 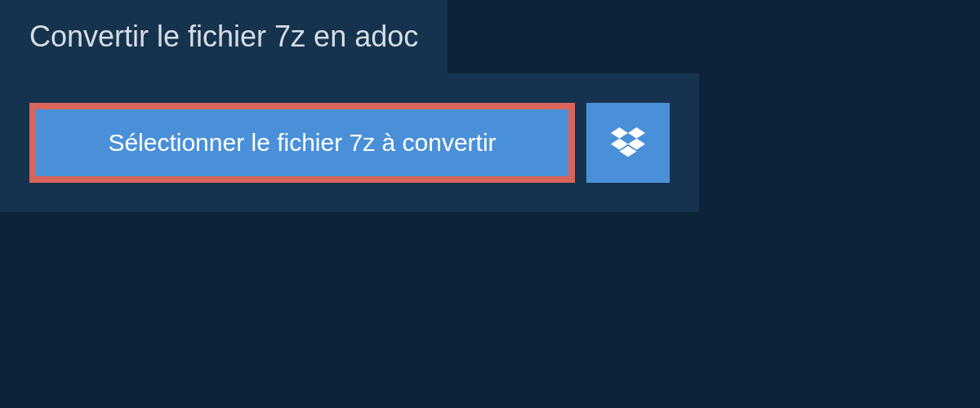 What do you see at coordinates (224, 37) in the screenshot?
I see `tab-convert: Convertir le fichier 7z en adoc` at bounding box center [224, 37].